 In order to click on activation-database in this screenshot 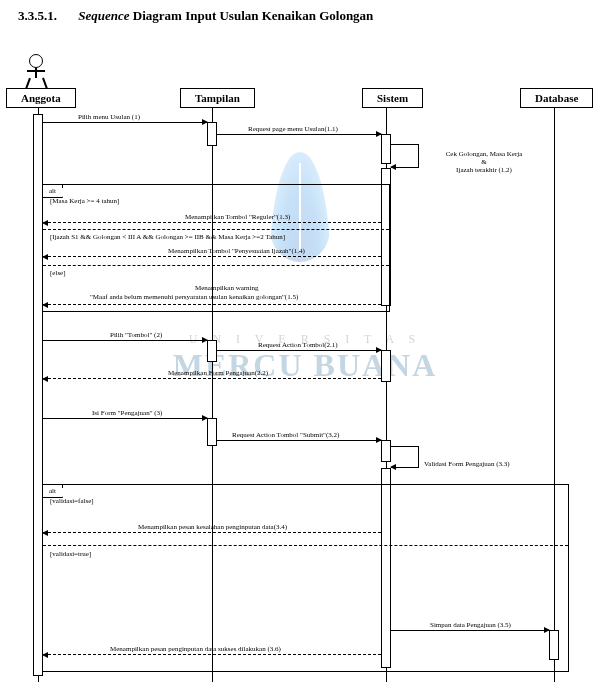, I will do `click(554, 645)`.